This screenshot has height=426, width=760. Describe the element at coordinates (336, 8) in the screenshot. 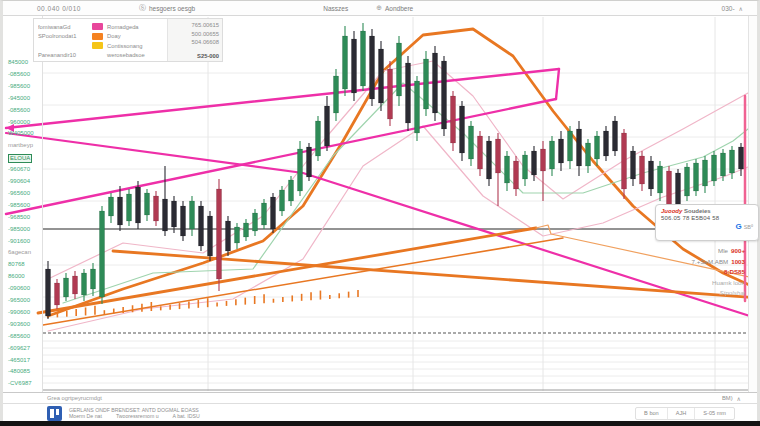

I see `indicator-2-label: Nasszes` at that location.